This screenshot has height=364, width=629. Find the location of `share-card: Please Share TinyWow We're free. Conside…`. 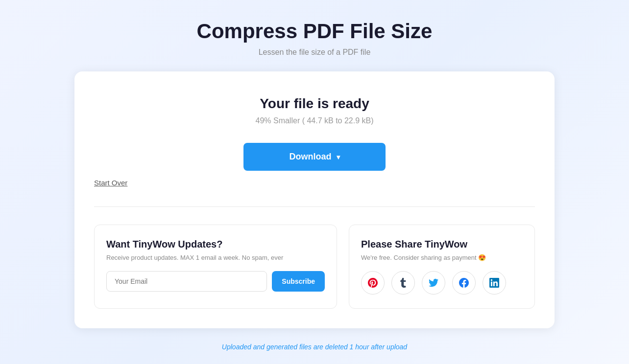

share-card: Please Share TinyWow We're free. Conside… is located at coordinates (442, 267).